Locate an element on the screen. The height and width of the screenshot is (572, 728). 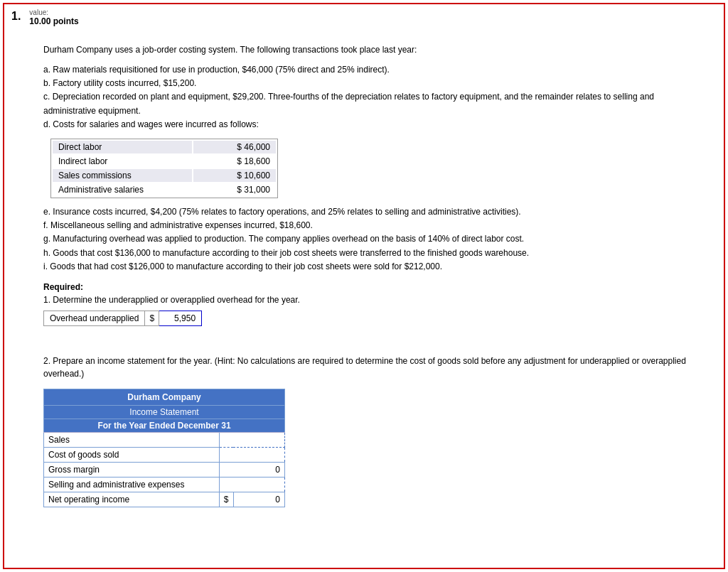
salary-amount: $ 31,000 is located at coordinates (235, 190).